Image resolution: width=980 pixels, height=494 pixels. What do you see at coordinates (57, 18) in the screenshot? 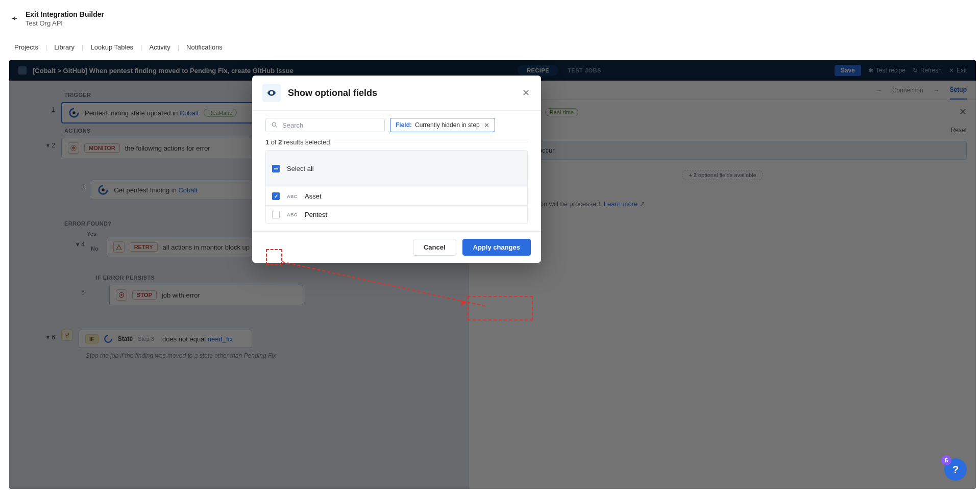
I see `exit-builder-link: Exit Integration Builder Test Org API` at bounding box center [57, 18].